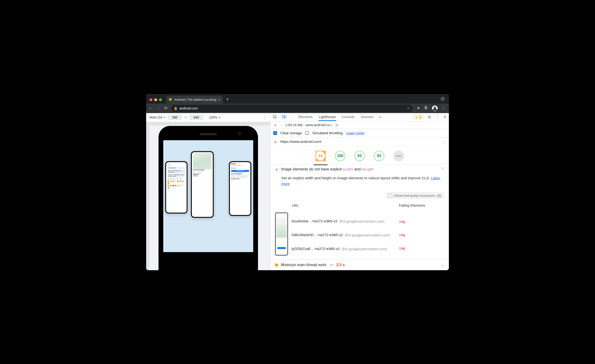 The height and width of the screenshot is (364, 595). What do you see at coordinates (345, 235) in the screenshot?
I see `failing-url: /SBU4NckDD…=w272-e365-v2 (lh3.googleuser…` at bounding box center [345, 235].